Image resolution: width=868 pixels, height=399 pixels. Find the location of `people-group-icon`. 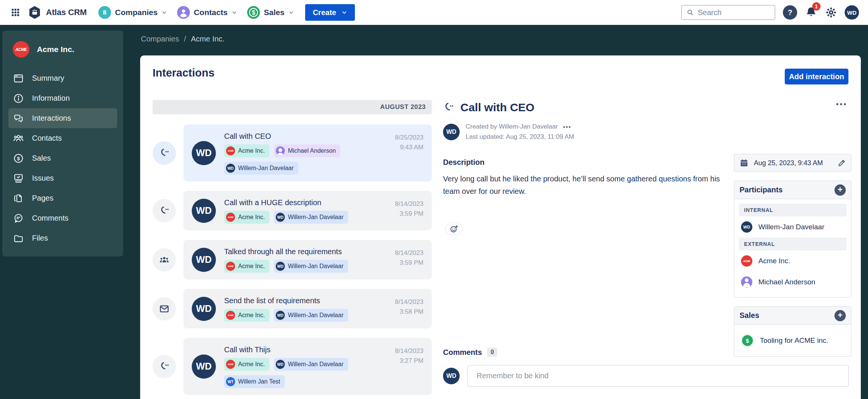

people-group-icon is located at coordinates (18, 138).